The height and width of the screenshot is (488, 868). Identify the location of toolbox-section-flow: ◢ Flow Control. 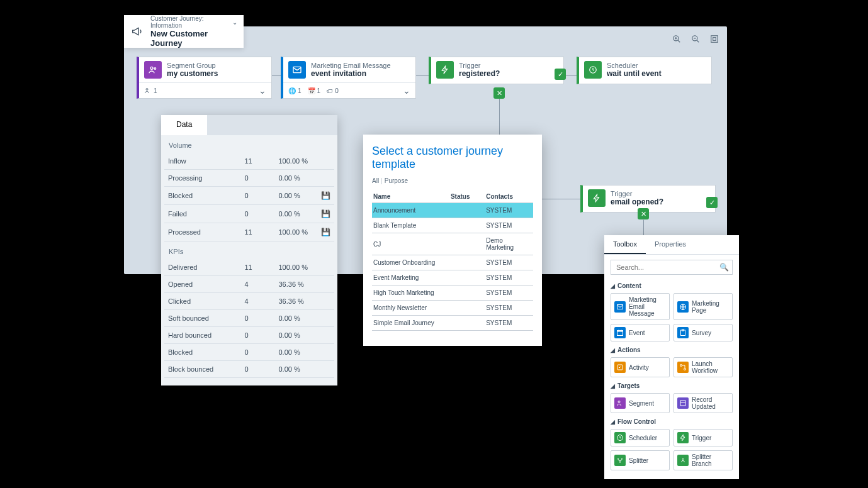
(672, 421).